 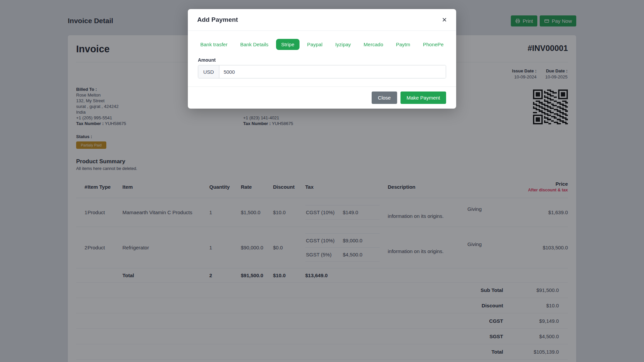 I want to click on close-button: Close, so click(x=384, y=98).